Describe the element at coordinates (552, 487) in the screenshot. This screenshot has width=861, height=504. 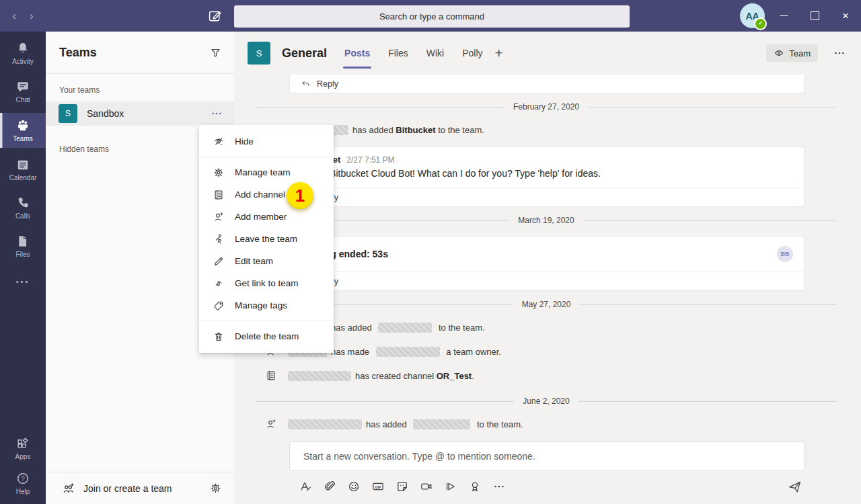
I see `compose-toolbar: GIF` at that location.